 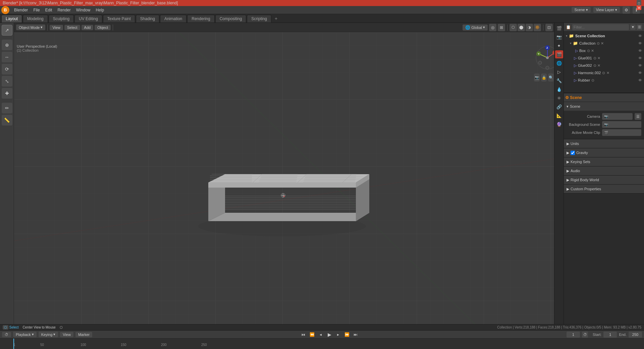 I want to click on prop-icon-world: 🌐, so click(x=559, y=63).